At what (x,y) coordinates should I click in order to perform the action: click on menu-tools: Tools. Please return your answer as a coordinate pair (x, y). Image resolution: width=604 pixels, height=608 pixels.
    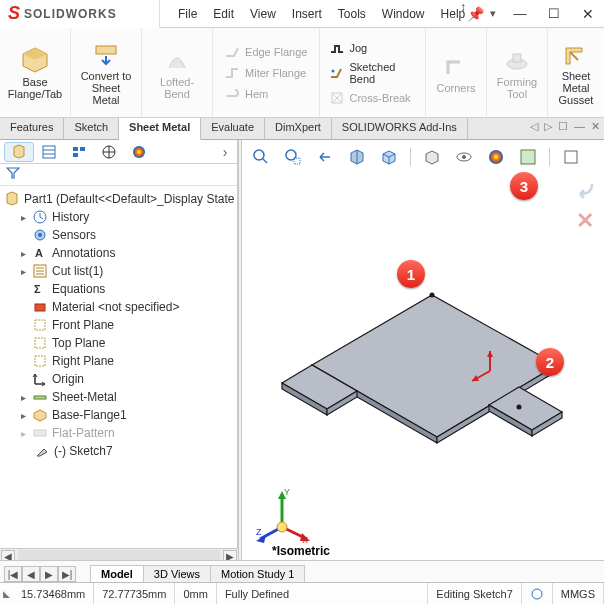
    Looking at the image, I should click on (352, 14).